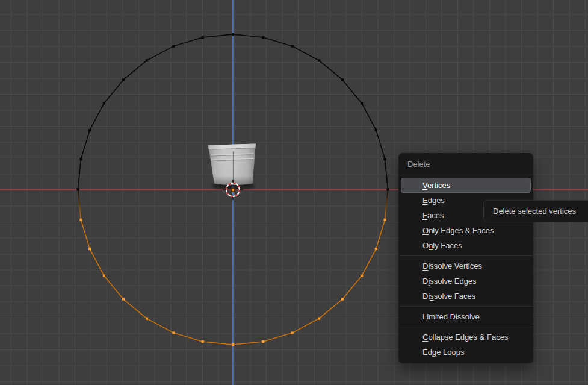 This screenshot has width=588, height=385. I want to click on menu-title: Delete, so click(466, 164).